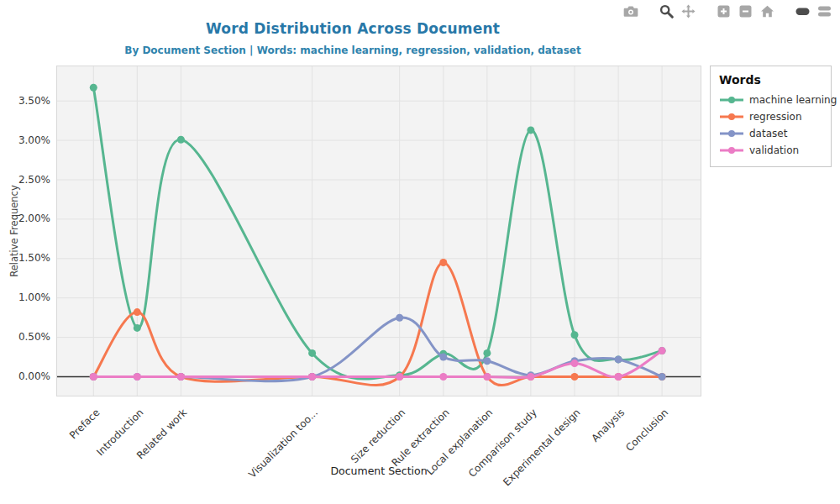 The image size is (840, 504). Describe the element at coordinates (771, 150) in the screenshot. I see `legend-item-validation: validation` at that location.